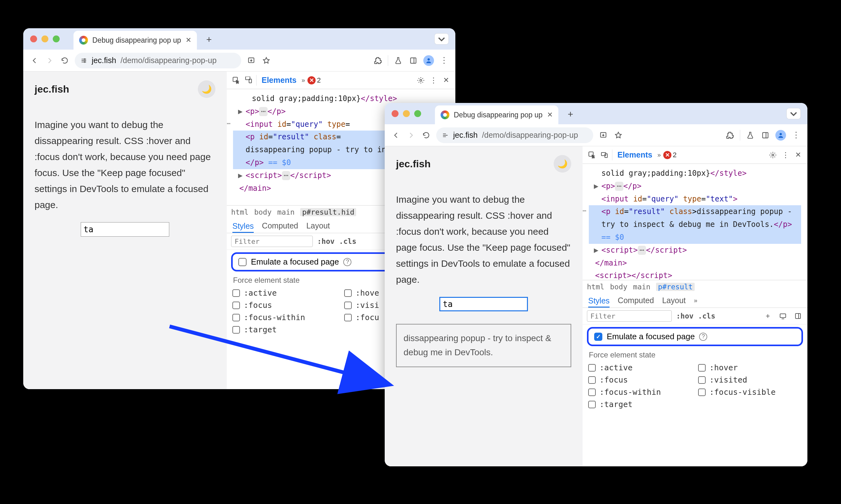  Describe the element at coordinates (695, 222) in the screenshot. I see `dom-tree: solid gray;padding:10px}</style> ▶<p>⋯</…` at that location.